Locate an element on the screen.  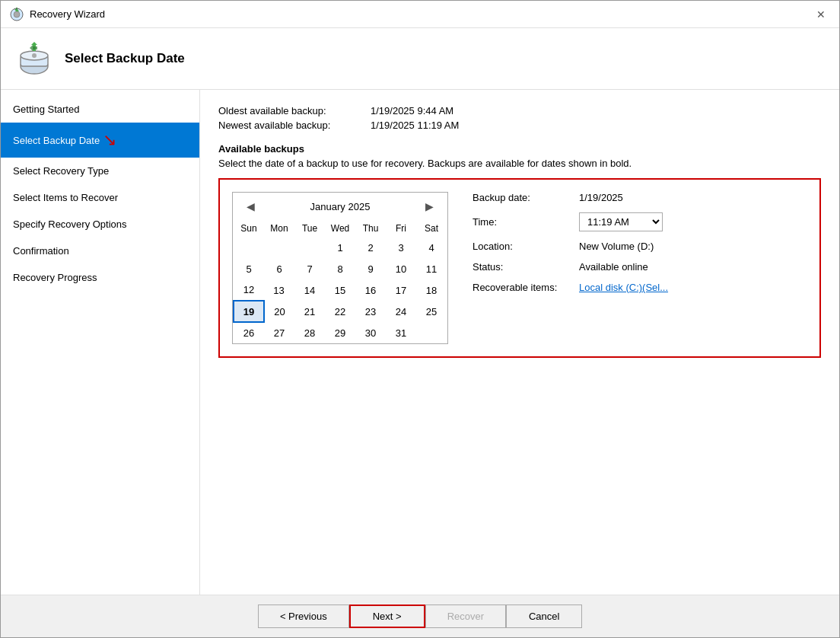
newest-label: Newest available backup: is located at coordinates (294, 125).